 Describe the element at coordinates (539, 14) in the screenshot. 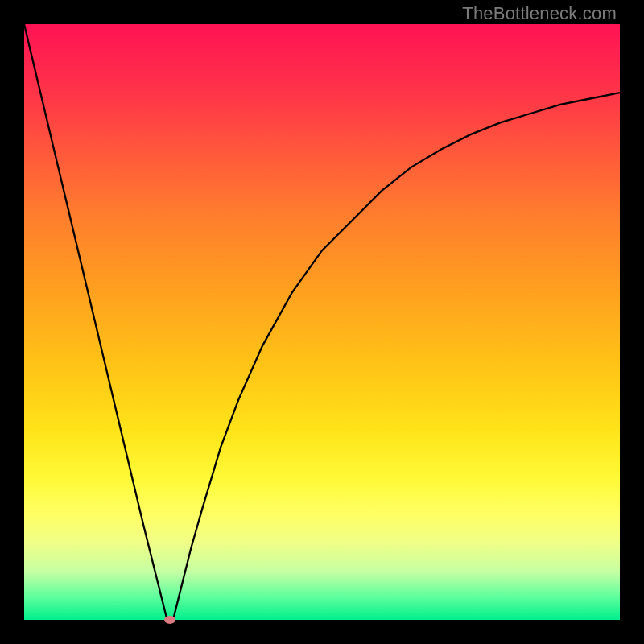

I see `watermark-text: TheBottleneck.com` at that location.